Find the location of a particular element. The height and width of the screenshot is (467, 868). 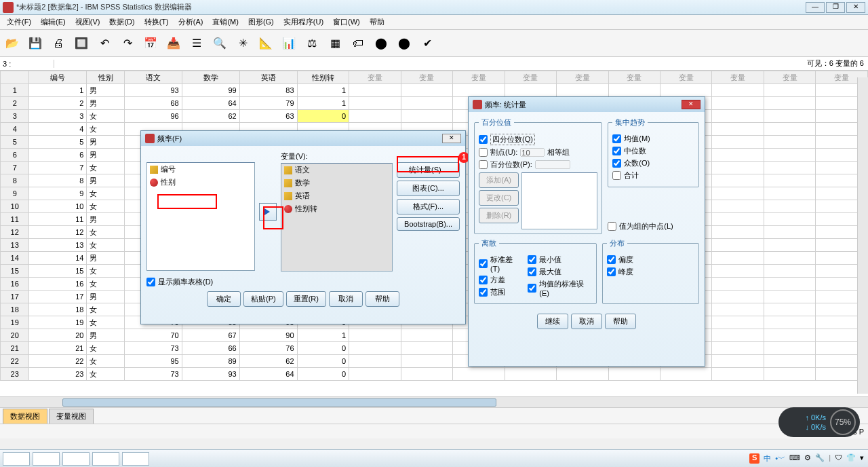

row-header: 9 is located at coordinates (15, 194).